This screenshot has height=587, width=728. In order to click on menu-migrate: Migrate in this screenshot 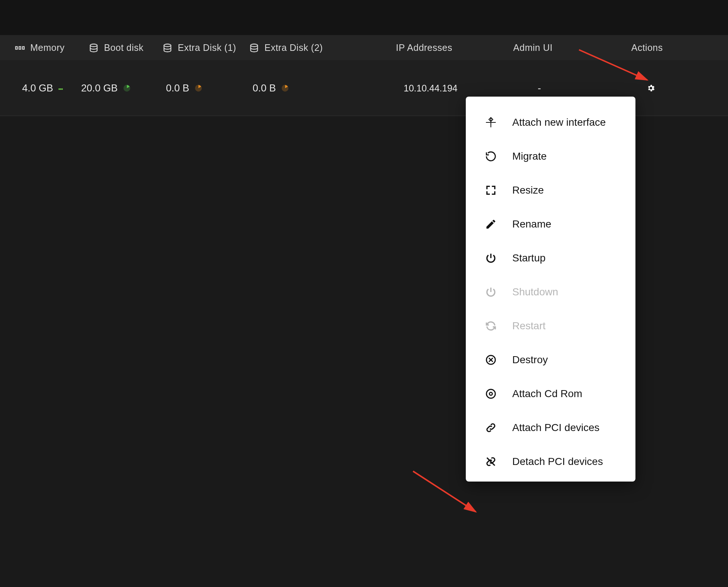, I will do `click(551, 156)`.